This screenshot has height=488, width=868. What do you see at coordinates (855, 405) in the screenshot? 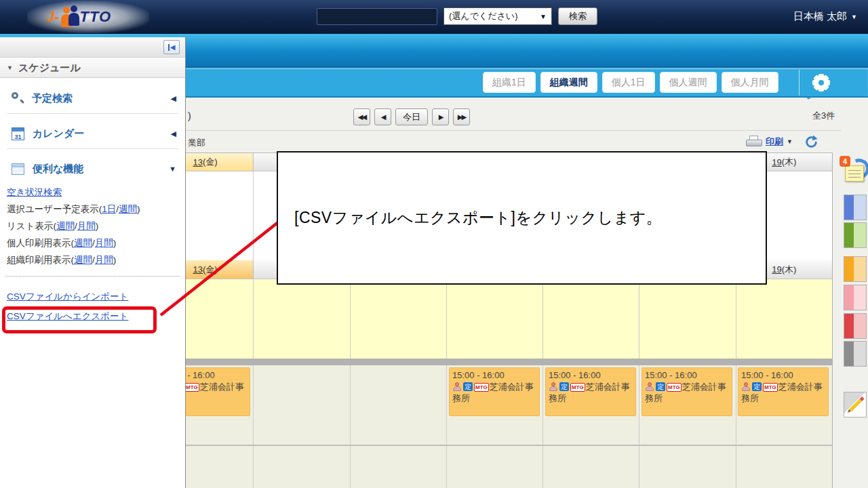
I see `edit-pencil-icon` at bounding box center [855, 405].